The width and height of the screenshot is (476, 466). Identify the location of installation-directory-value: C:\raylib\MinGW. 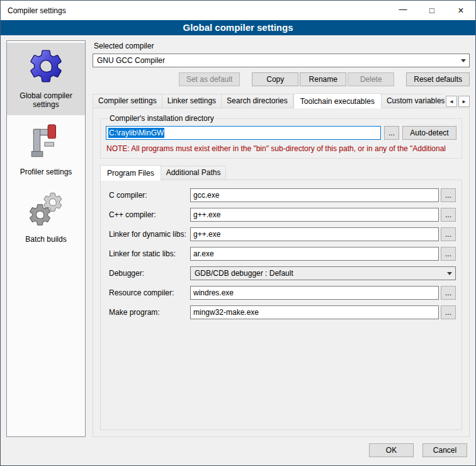
(136, 133).